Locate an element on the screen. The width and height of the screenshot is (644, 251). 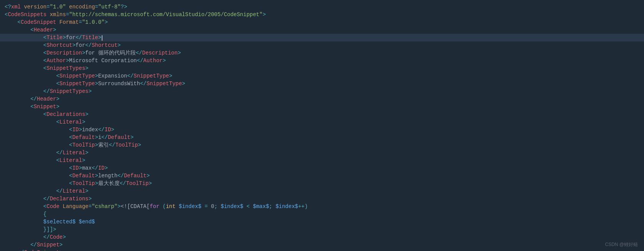
line-4-content: <Header> is located at coordinates (30, 30).